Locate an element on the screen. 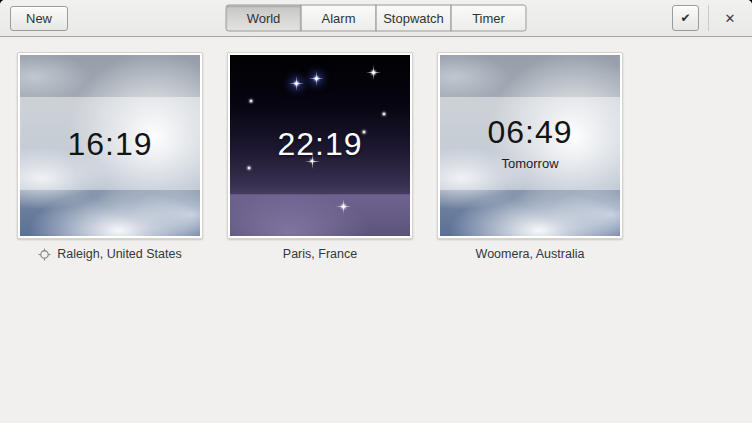  header-controls: ✔ ✕ is located at coordinates (707, 18).